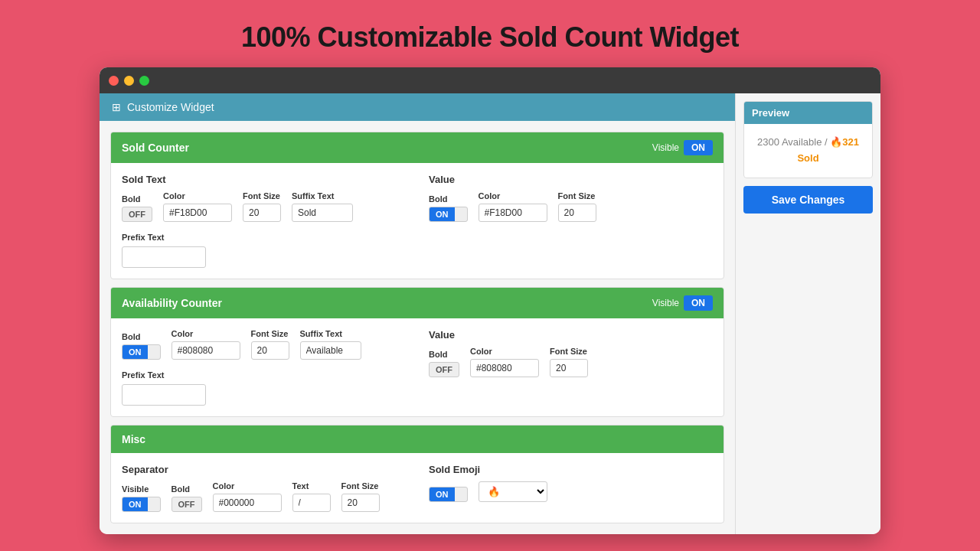 Image resolution: width=980 pixels, height=551 pixels. Describe the element at coordinates (312, 497) in the screenshot. I see `sep-text-col: Text` at that location.